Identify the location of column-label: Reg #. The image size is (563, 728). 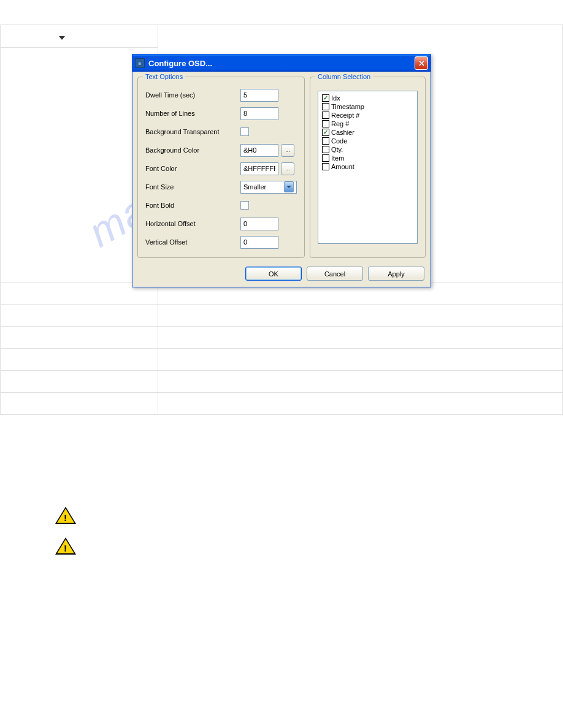
(340, 124).